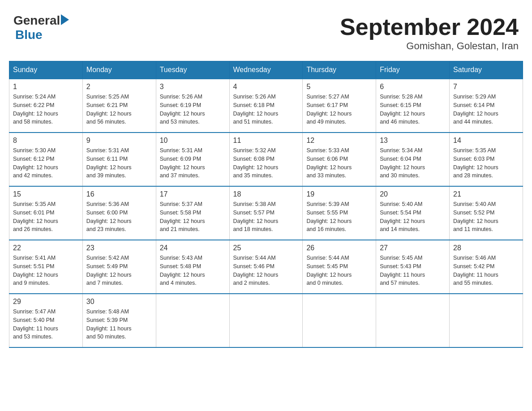  What do you see at coordinates (486, 194) in the screenshot?
I see `day-number: 21` at bounding box center [486, 194].